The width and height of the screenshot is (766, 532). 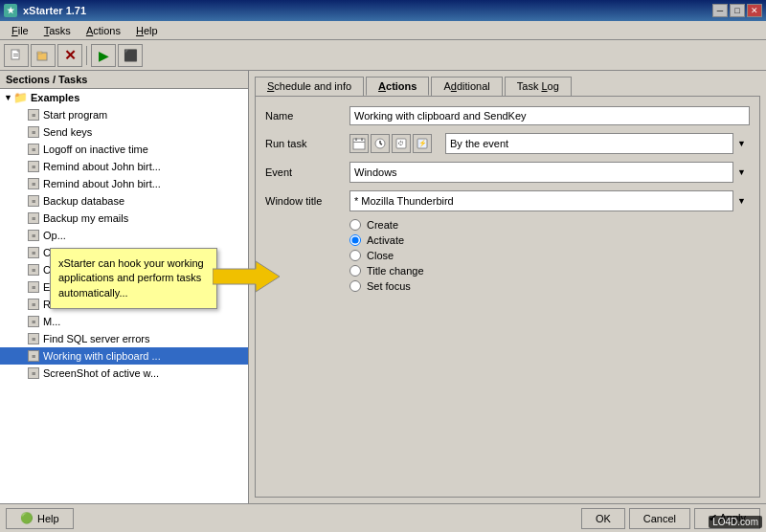 I want to click on run-button: ▶, so click(x=103, y=55).